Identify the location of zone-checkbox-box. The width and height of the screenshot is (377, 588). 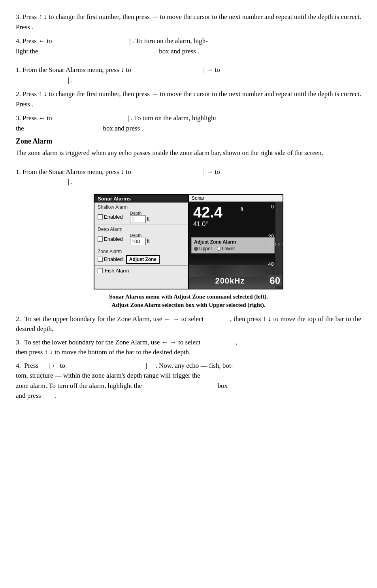
(100, 259).